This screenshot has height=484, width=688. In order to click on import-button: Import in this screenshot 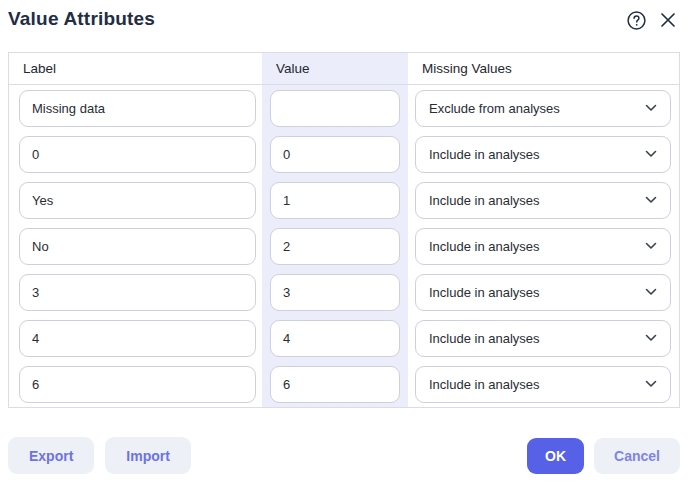, I will do `click(148, 456)`.